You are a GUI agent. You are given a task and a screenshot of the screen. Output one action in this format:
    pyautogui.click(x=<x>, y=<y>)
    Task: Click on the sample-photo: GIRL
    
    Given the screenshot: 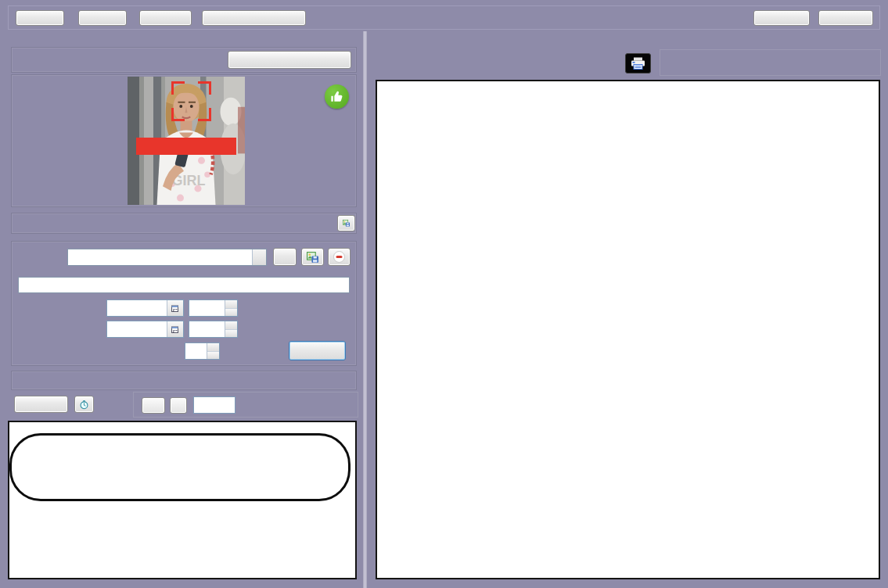 What is the action you would take?
    pyautogui.click(x=186, y=141)
    